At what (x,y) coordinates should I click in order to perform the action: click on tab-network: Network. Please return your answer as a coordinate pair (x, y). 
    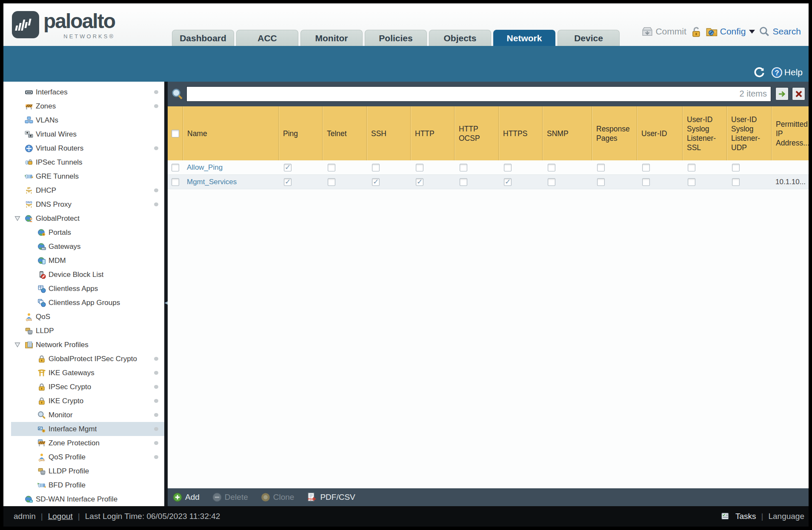
    Looking at the image, I should click on (524, 38).